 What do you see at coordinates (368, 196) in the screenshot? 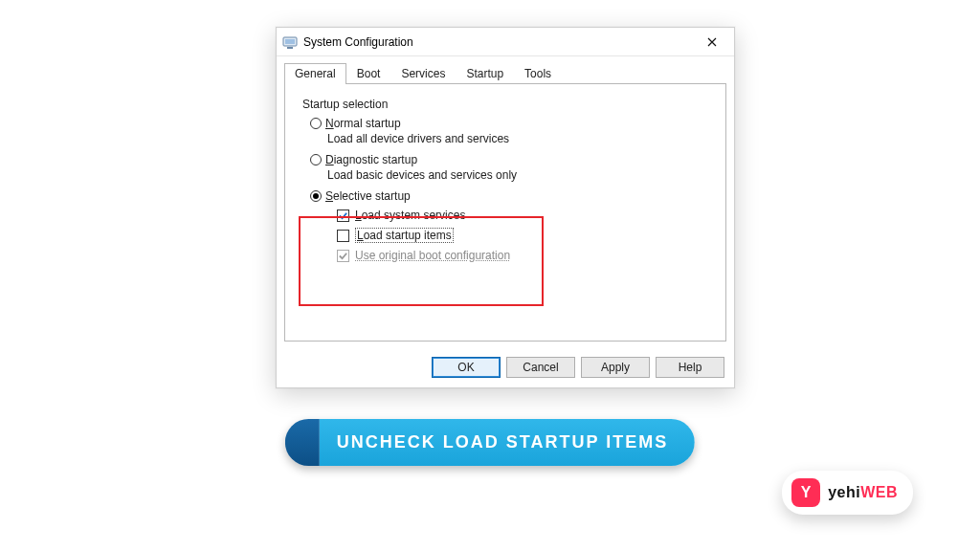
I see `radio-label: Selective startup` at bounding box center [368, 196].